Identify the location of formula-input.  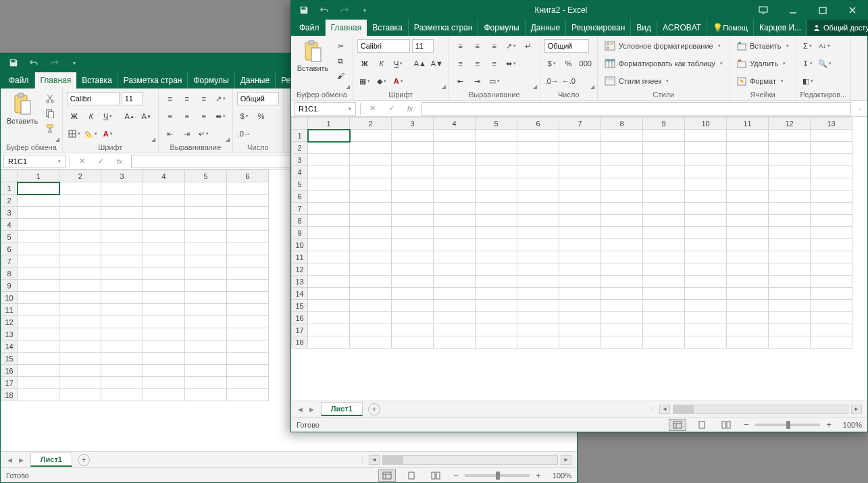
(636, 109).